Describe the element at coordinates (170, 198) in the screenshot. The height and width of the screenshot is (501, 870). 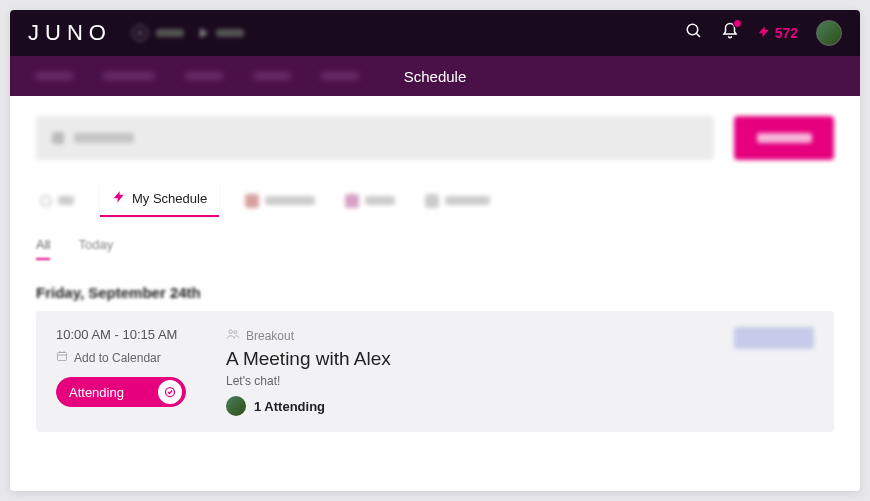
I see `tab-label: My Schedule` at that location.